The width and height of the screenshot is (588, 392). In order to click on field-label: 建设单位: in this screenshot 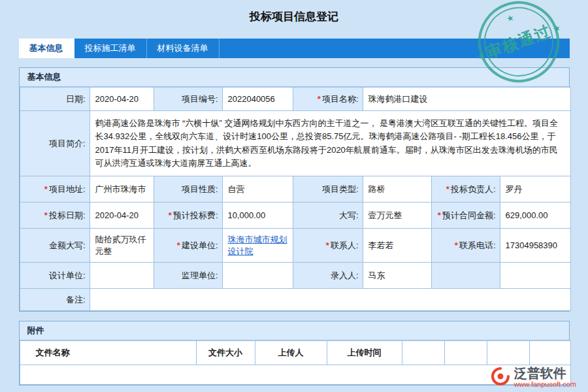, I will do `click(200, 246)`.